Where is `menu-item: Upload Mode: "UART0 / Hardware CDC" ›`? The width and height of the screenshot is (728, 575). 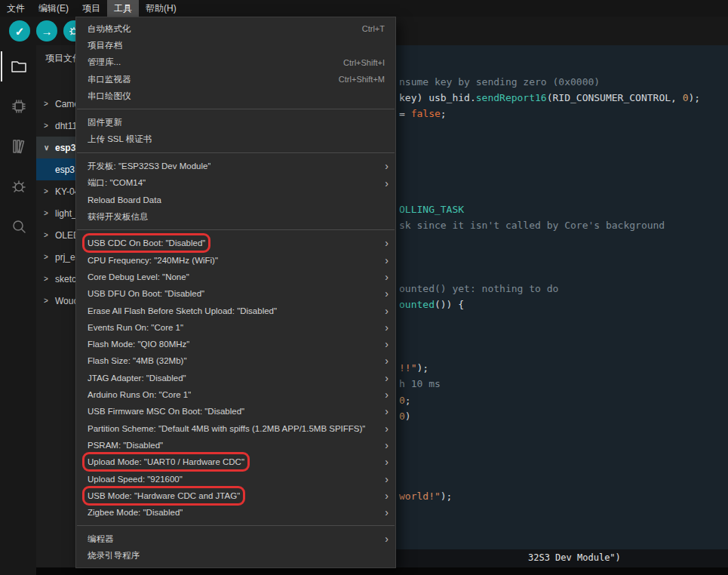
menu-item: Upload Mode: "UART0 / Hardware CDC" › is located at coordinates (235, 462).